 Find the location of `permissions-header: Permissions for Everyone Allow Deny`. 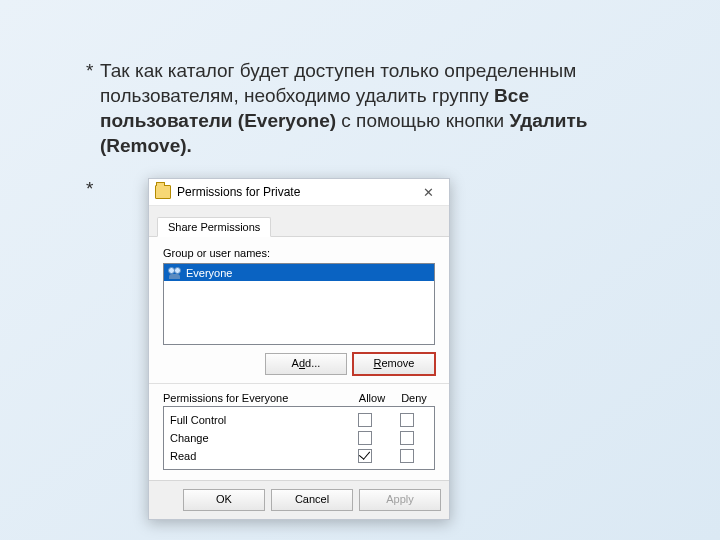

permissions-header: Permissions for Everyone Allow Deny is located at coordinates (299, 398).